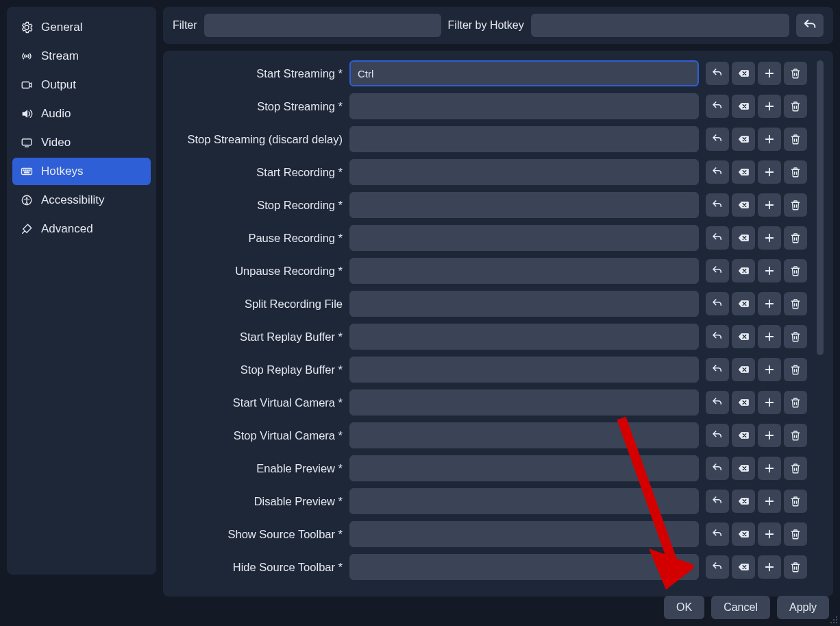  Describe the element at coordinates (524, 468) in the screenshot. I see `hotkey-input-enable-preview` at that location.